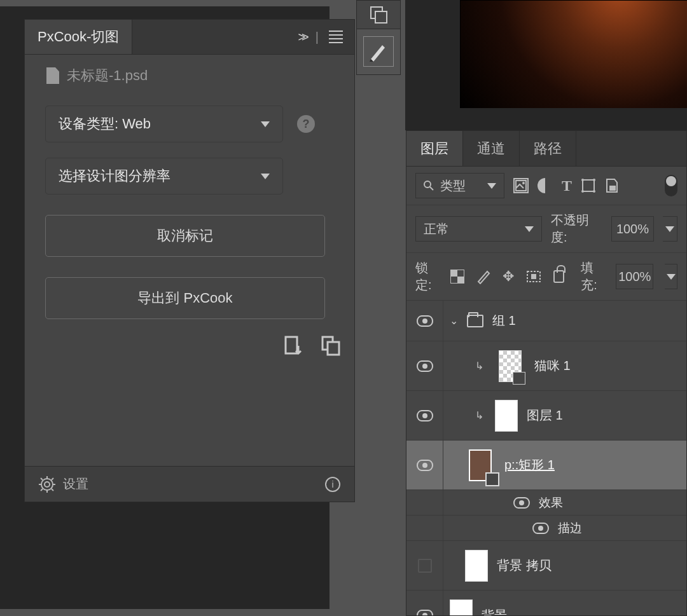 The height and width of the screenshot is (616, 687). I want to click on device-type-value: 设备类型: Web, so click(104, 124).